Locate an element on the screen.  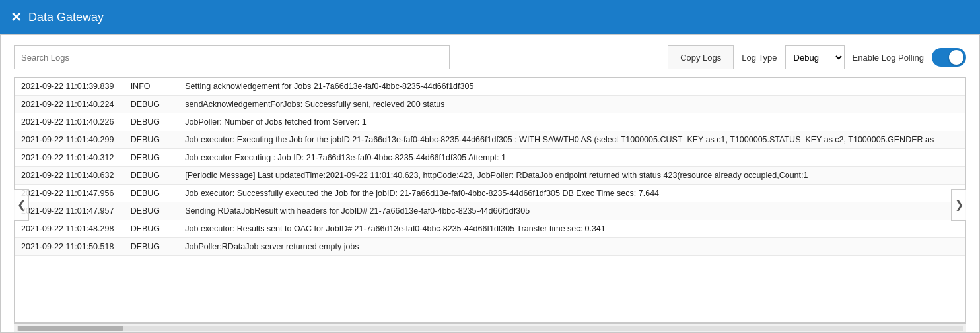
log-message: Job executor Executing : Job ID: 21-7a66… is located at coordinates (572, 158).